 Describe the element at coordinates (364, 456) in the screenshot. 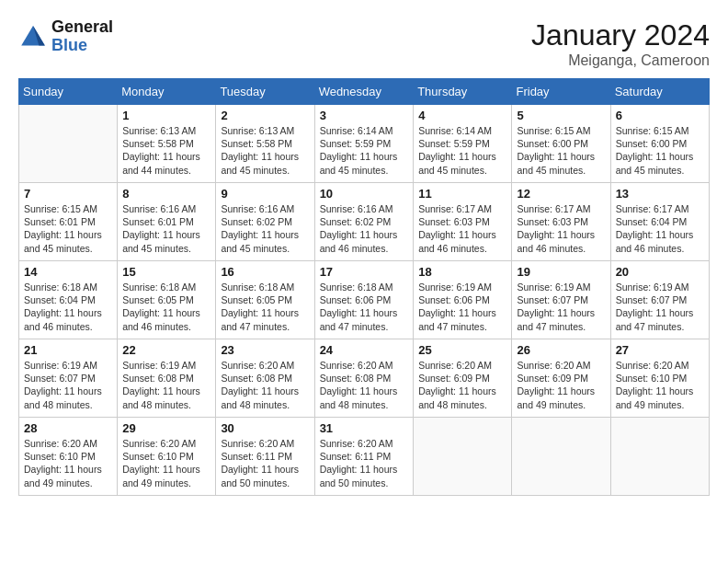

I see `calendar-week-row: 28Sunrise: 6:20 AMSunset: 6:10 PMDayligh…` at that location.